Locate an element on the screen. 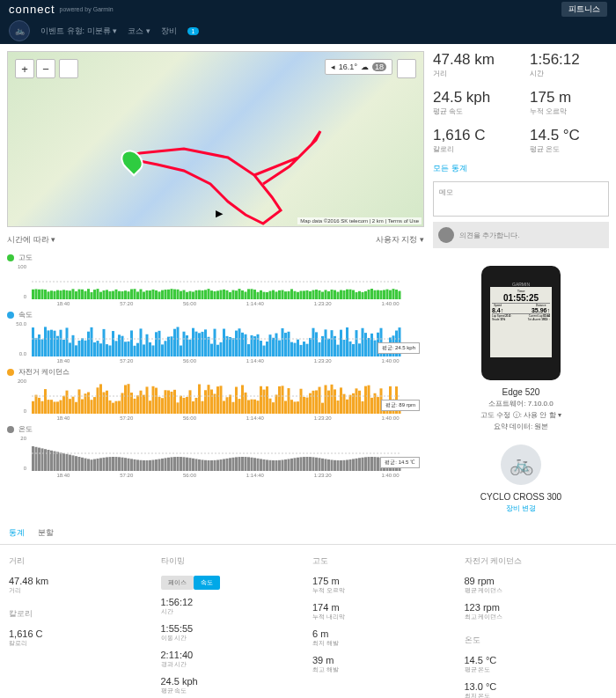  course-dropdown: 코스 ▾ is located at coordinates (139, 32).